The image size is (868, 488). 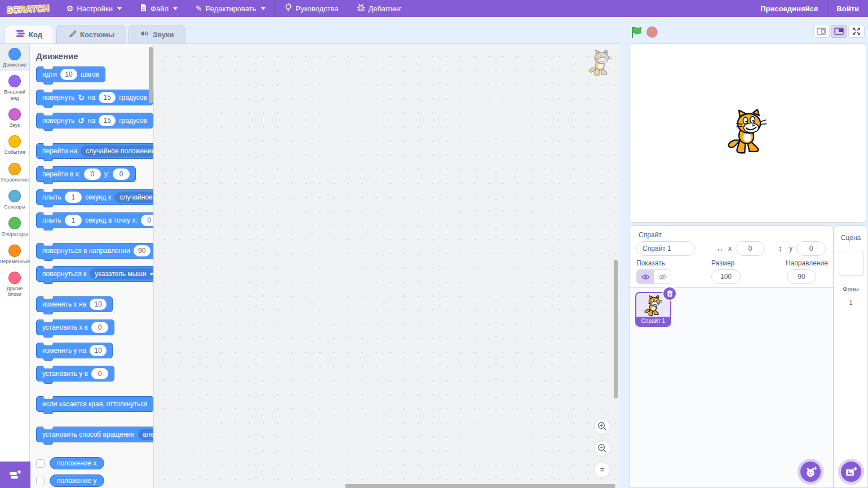 What do you see at coordinates (28, 9) in the screenshot?
I see `scratch-logo: SCRATCH` at bounding box center [28, 9].